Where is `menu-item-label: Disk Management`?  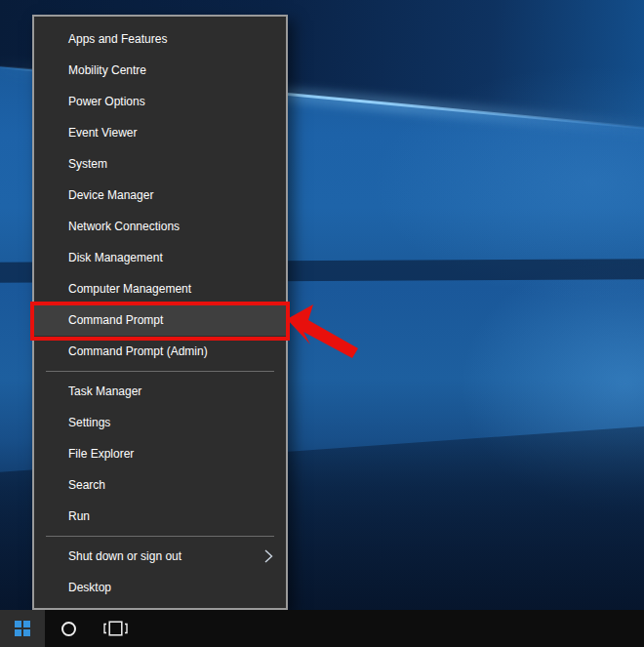 menu-item-label: Disk Management is located at coordinates (115, 258).